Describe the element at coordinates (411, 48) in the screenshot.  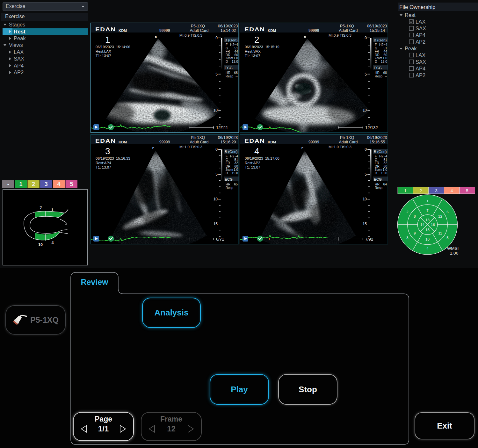
I see `svg-text: Peak` at that location.